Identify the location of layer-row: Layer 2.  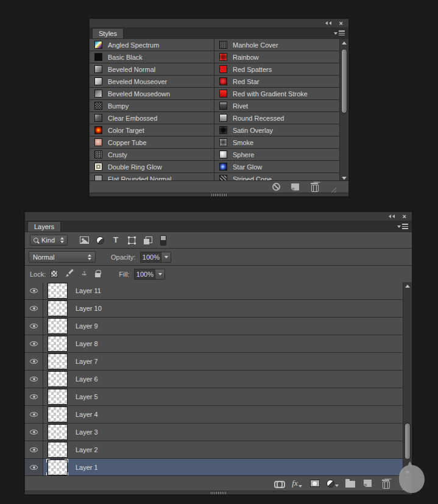
(218, 450).